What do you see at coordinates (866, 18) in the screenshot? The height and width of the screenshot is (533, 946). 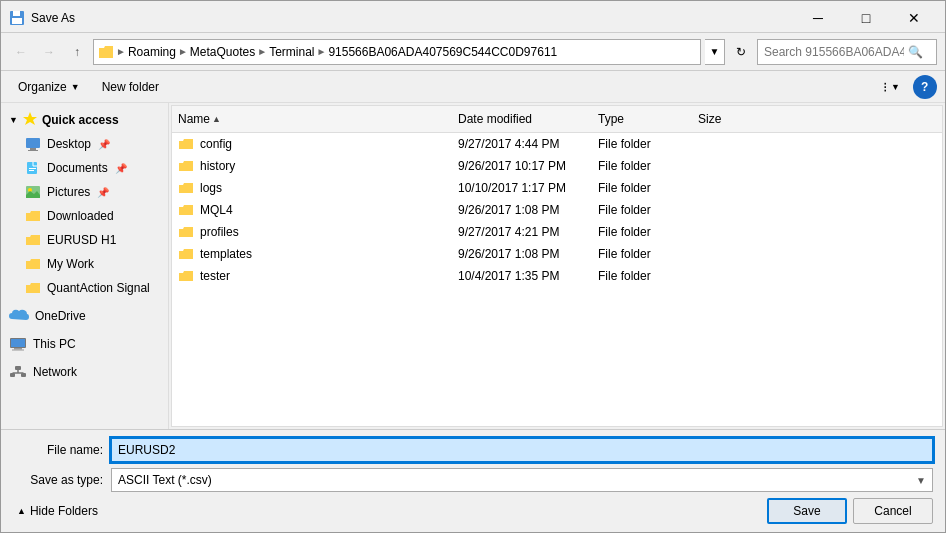 I see `maximize-button: □` at bounding box center [866, 18].